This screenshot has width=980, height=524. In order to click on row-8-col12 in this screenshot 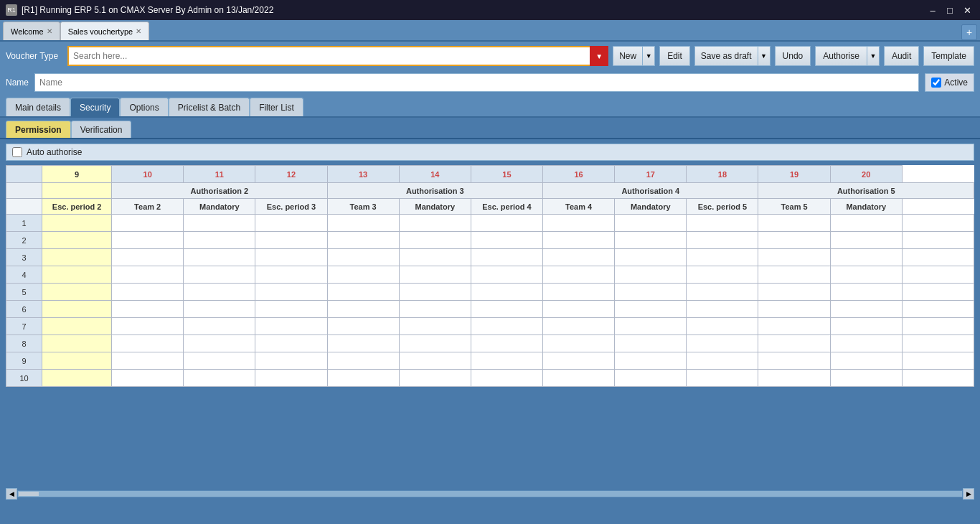, I will do `click(291, 344)`.